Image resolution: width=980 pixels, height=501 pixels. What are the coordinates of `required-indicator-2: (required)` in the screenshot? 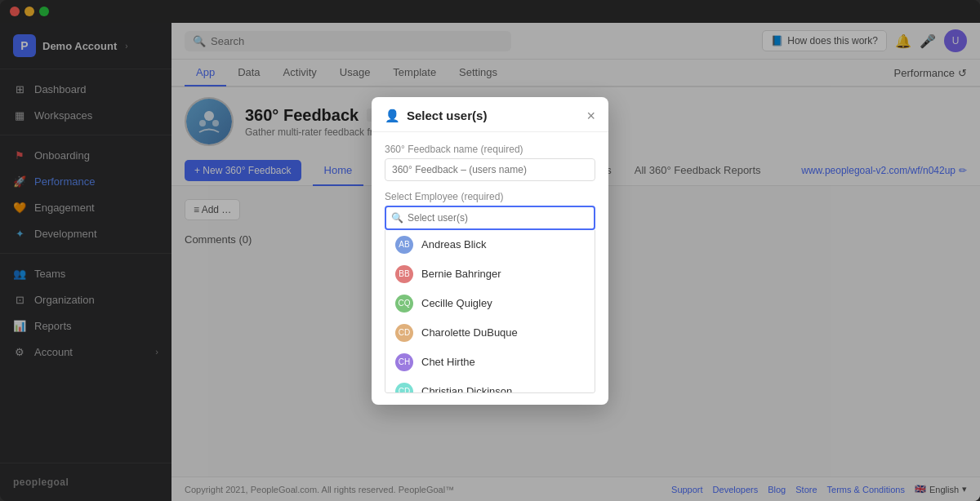 It's located at (482, 197).